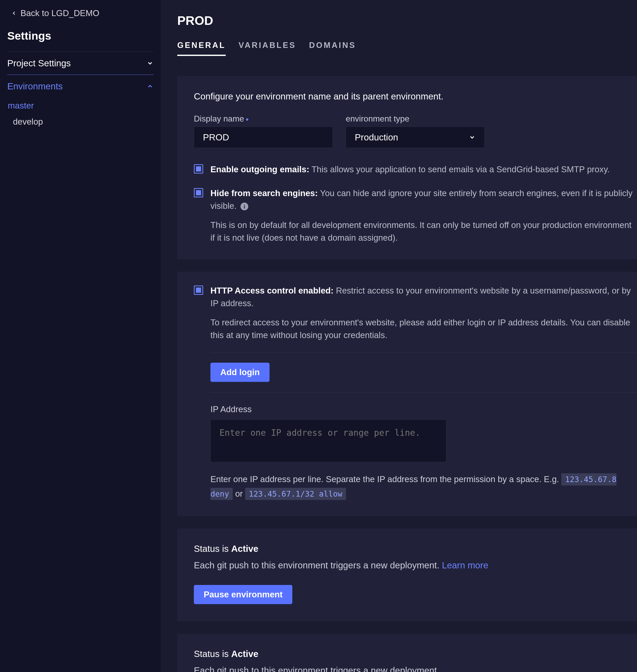 The image size is (637, 672). What do you see at coordinates (407, 653) in the screenshot?
I see `status-card-2: Status is Active Each git push to this e…` at bounding box center [407, 653].